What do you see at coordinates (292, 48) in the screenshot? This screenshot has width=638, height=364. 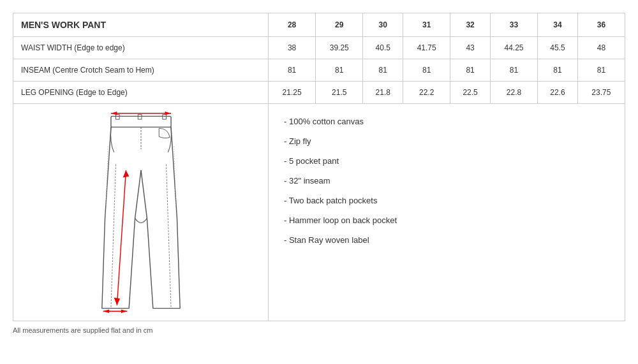 I see `waist-28: 38` at bounding box center [292, 48].